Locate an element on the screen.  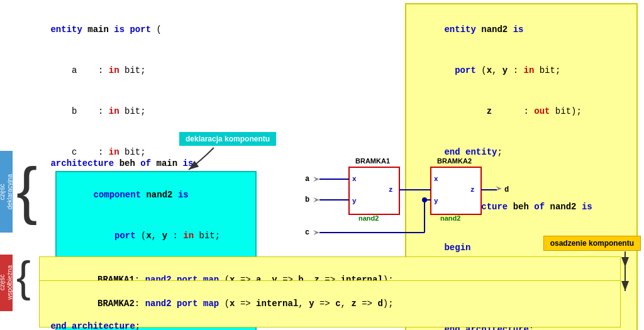
bramka2-circuit-label: BRAMKA2 is located at coordinates (454, 161).